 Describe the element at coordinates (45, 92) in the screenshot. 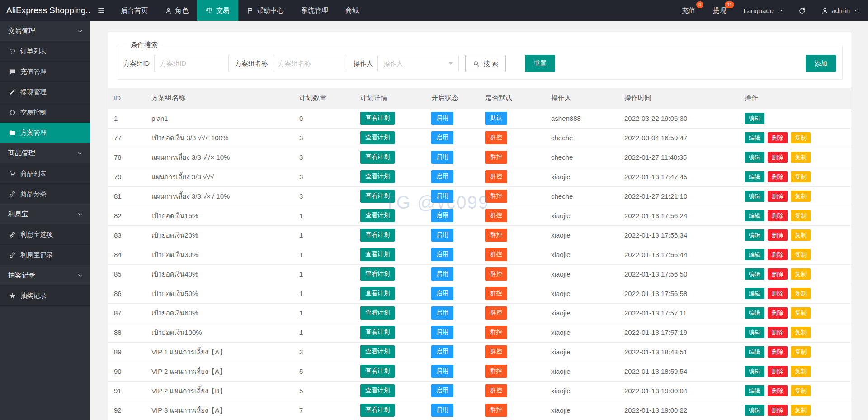

I see `sidebar-item-withdraw-manage: 提现管理` at that location.